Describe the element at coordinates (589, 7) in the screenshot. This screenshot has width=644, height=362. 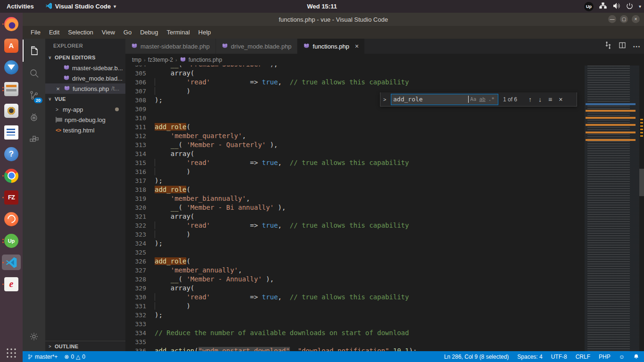
I see `upwork-tray-icon: Up` at that location.